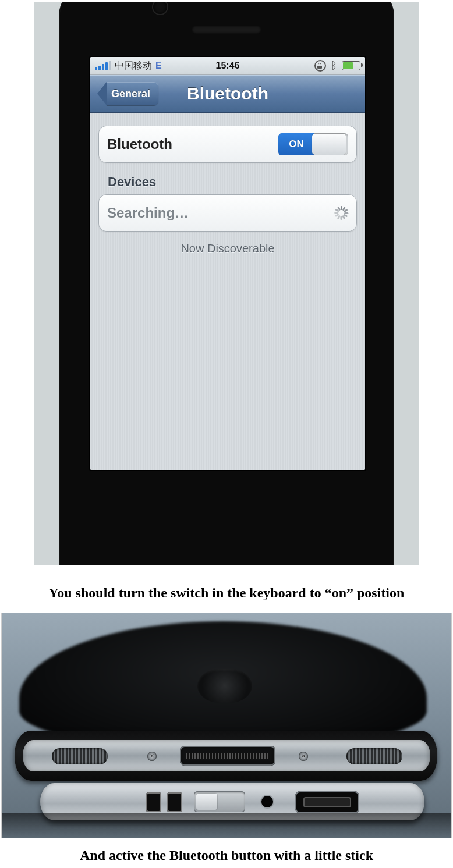 The width and height of the screenshot is (453, 868). What do you see at coordinates (220, 802) in the screenshot?
I see `keyboard-power-switch` at bounding box center [220, 802].